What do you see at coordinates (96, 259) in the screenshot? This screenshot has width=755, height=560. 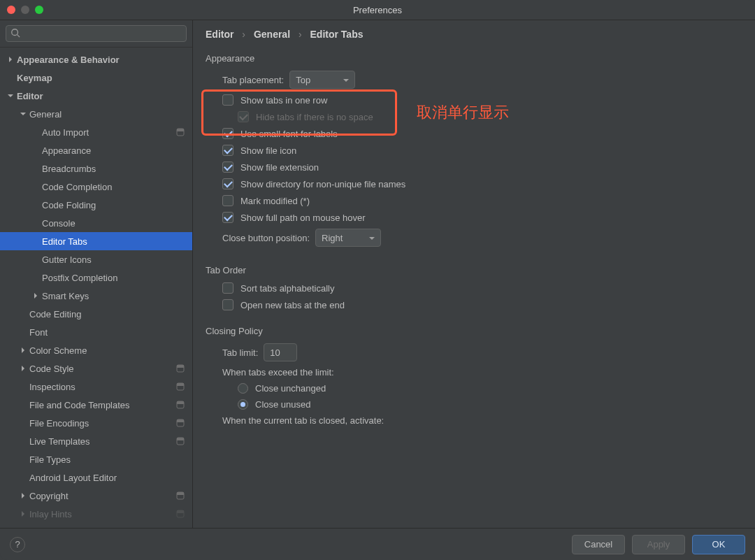 I see `sidebar-item-gutter-icons: Gutter Icons` at bounding box center [96, 259].